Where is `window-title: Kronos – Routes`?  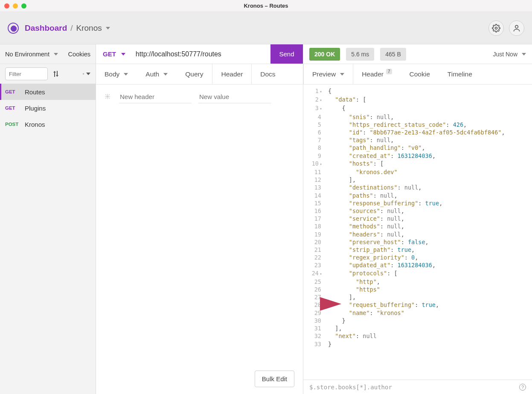 window-title: Kronos – Routes is located at coordinates (266, 6).